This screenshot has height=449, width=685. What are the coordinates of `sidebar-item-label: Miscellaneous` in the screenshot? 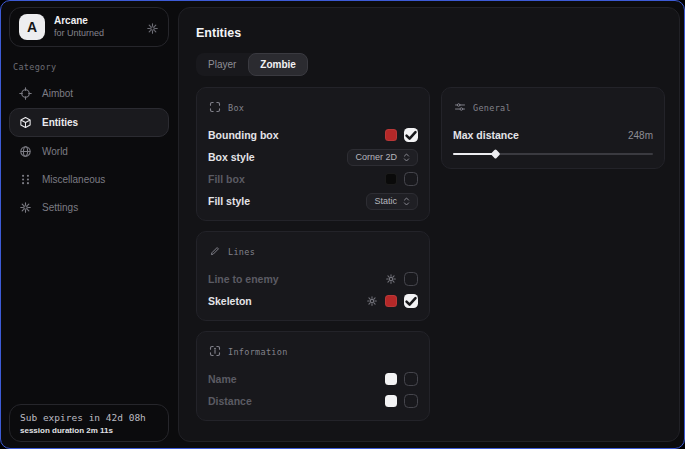 It's located at (74, 180).